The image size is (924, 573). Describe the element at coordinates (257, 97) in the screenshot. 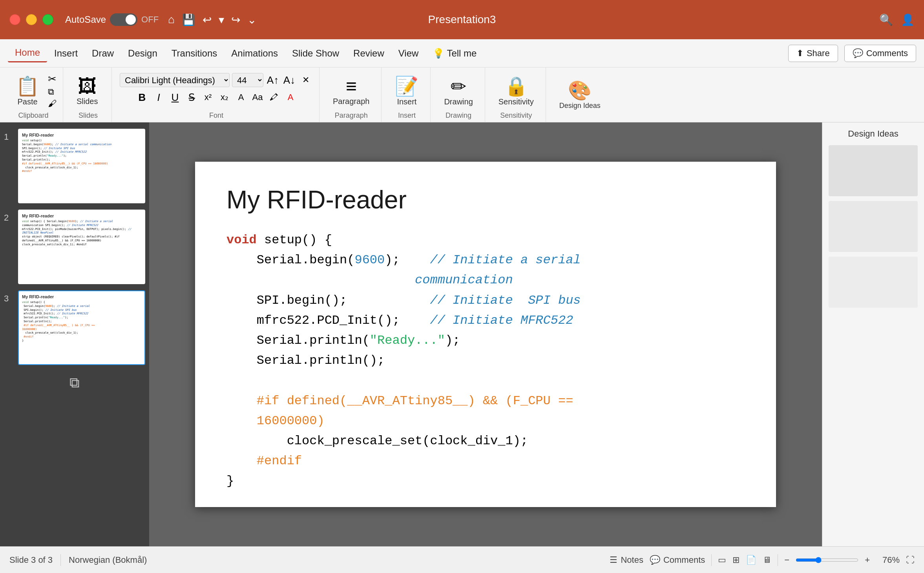

I see `text-case-icon: Aa` at that location.